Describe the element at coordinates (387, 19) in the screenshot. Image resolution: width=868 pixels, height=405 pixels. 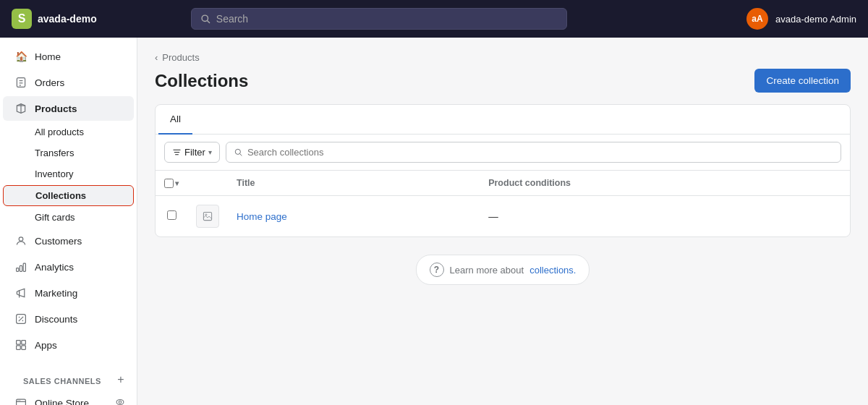
I see `search-input` at that location.